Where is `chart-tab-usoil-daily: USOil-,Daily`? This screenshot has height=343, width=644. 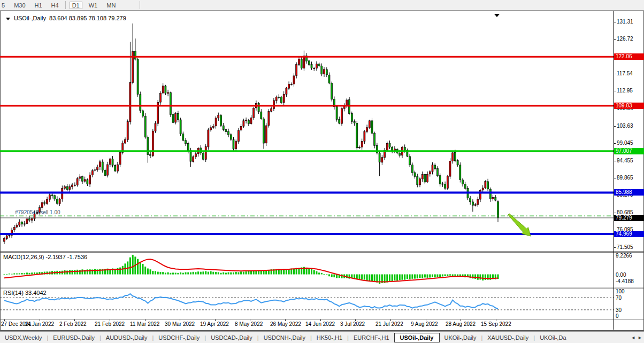
chart-tab-usoil-daily: USOil-,Daily is located at coordinates (417, 338).